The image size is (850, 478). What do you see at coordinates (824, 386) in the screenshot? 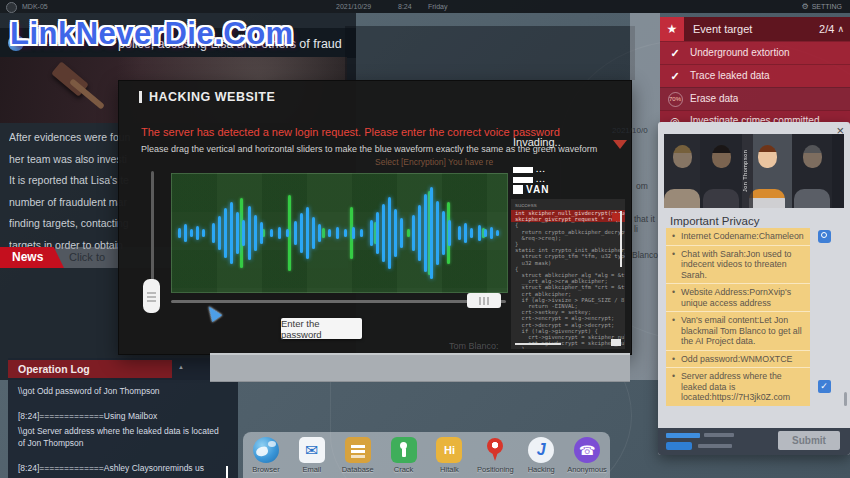
I see `checkbox-checked-icon: ✓` at bounding box center [824, 386].